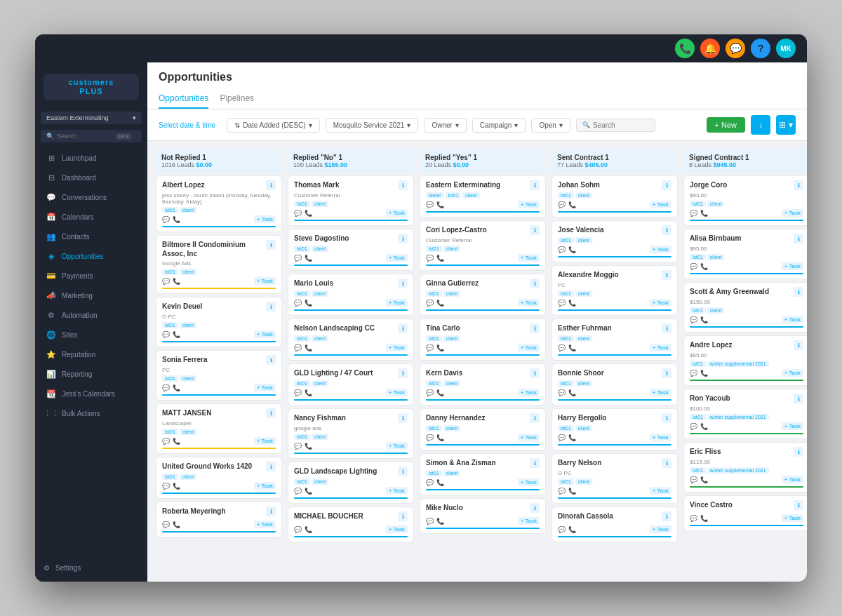  I want to click on opportunity-card: Nelson Landscaping CC ℹ lst01client 💬 📞 …, so click(351, 340).